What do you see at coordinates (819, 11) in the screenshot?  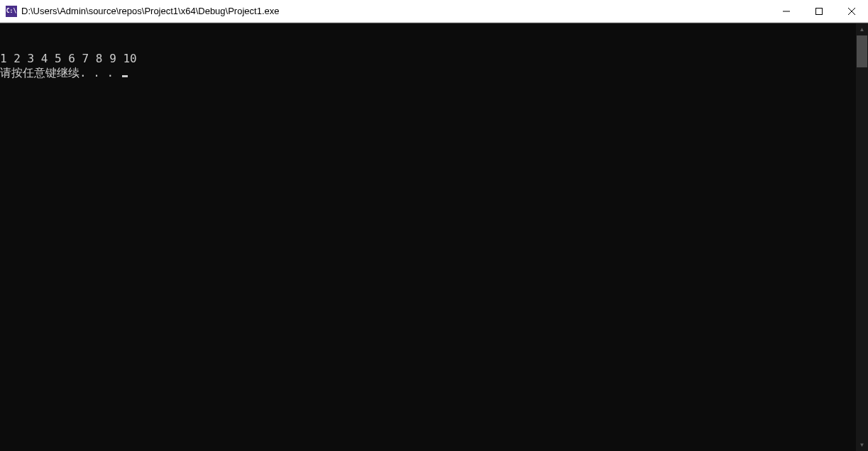 I see `window-controls` at bounding box center [819, 11].